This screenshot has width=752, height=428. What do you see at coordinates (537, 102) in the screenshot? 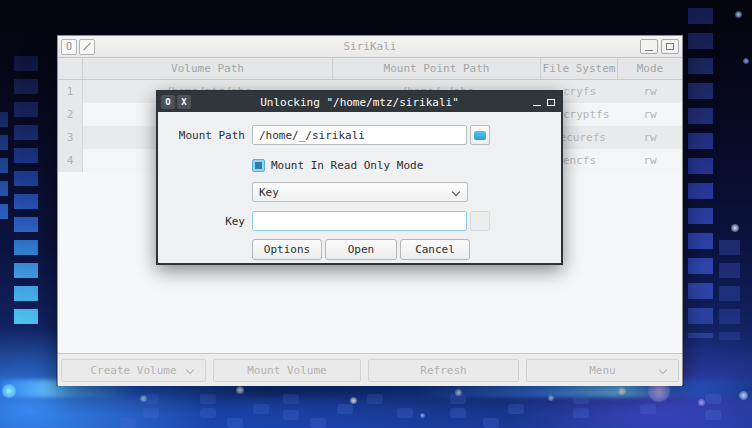
I see `dialog-minimize-button` at bounding box center [537, 102].